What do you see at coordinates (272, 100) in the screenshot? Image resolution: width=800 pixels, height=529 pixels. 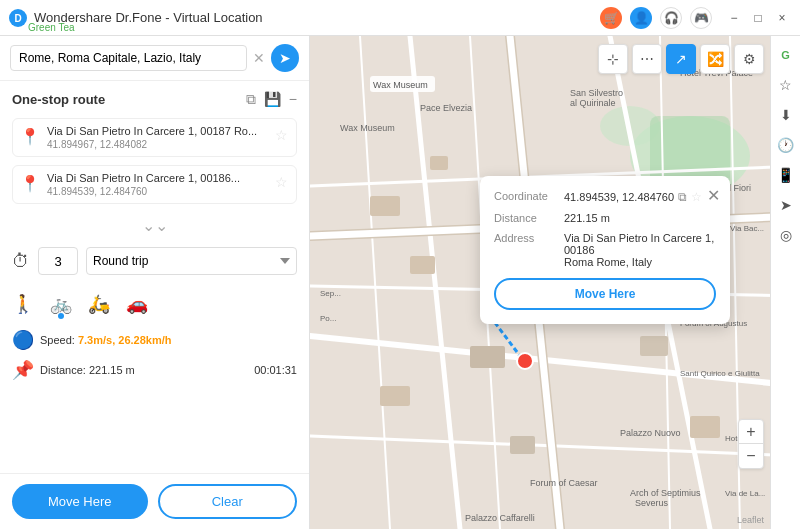 I see `save-route-icon: 💾` at bounding box center [272, 100].